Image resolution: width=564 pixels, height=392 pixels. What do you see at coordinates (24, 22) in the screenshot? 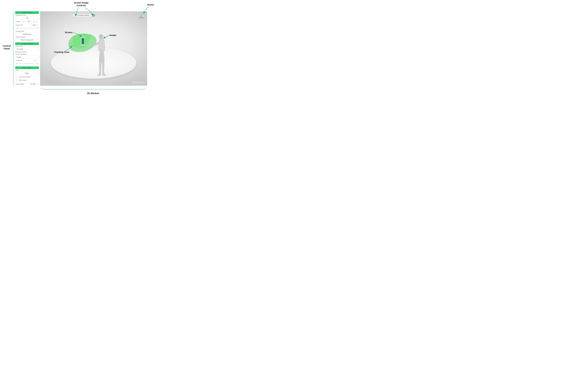
I see `position-x-input` at bounding box center [24, 22].